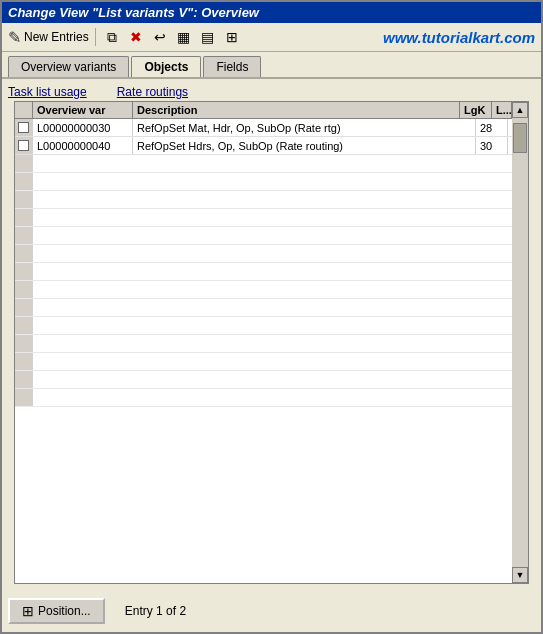  I want to click on tab-overview-variants: Overview variants, so click(68, 66).